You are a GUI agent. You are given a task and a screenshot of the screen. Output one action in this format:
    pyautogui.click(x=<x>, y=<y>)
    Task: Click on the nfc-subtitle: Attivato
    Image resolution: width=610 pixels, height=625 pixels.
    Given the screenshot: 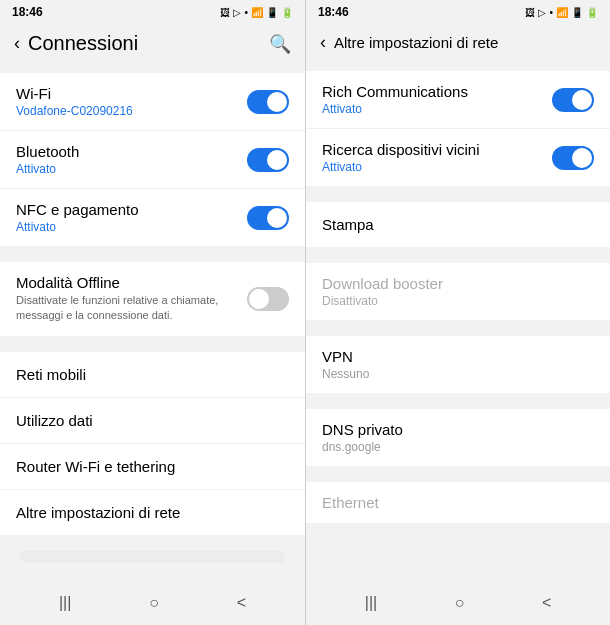 What is the action you would take?
    pyautogui.click(x=132, y=227)
    